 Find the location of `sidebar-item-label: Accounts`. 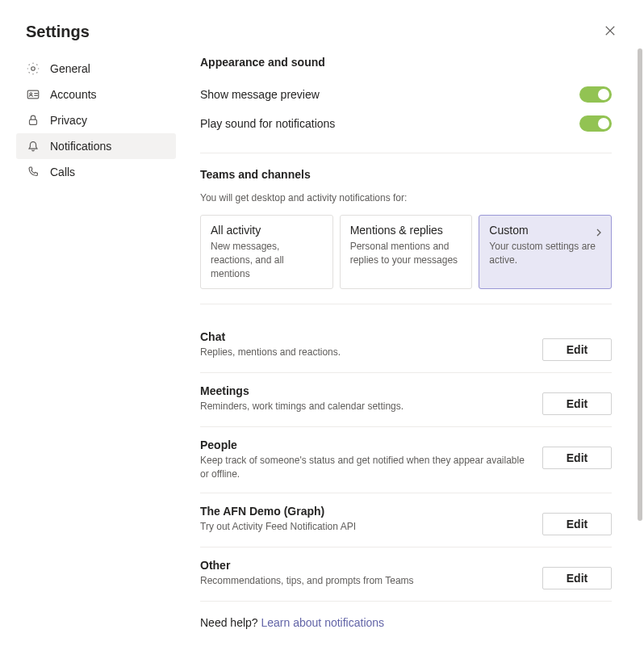

sidebar-item-label: Accounts is located at coordinates (73, 94).